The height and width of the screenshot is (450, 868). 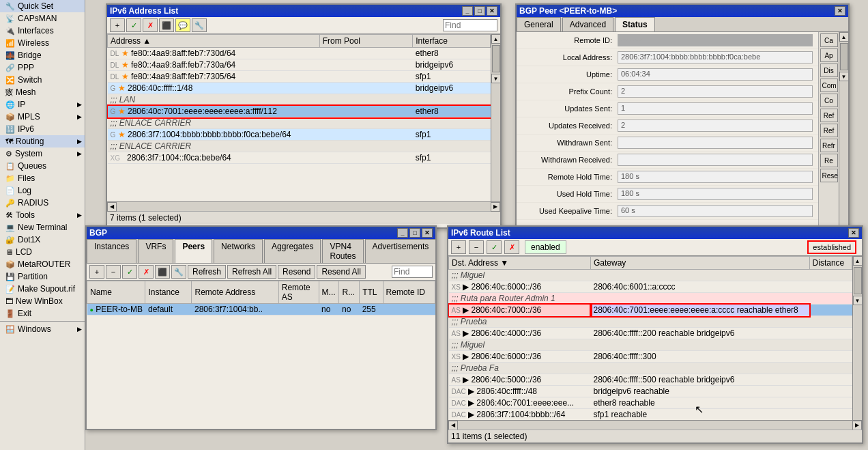 I want to click on tab-advertisements: Advertisements, so click(x=401, y=251).